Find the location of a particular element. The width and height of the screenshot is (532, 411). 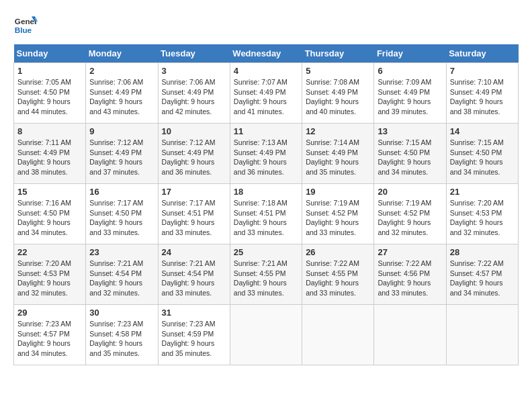

day-number: 13 is located at coordinates (410, 132).